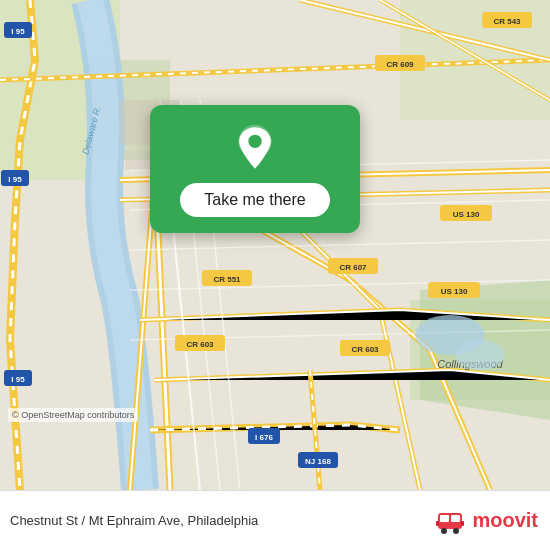  What do you see at coordinates (353, 268) in the screenshot?
I see `svg-text: CR 607` at bounding box center [353, 268].